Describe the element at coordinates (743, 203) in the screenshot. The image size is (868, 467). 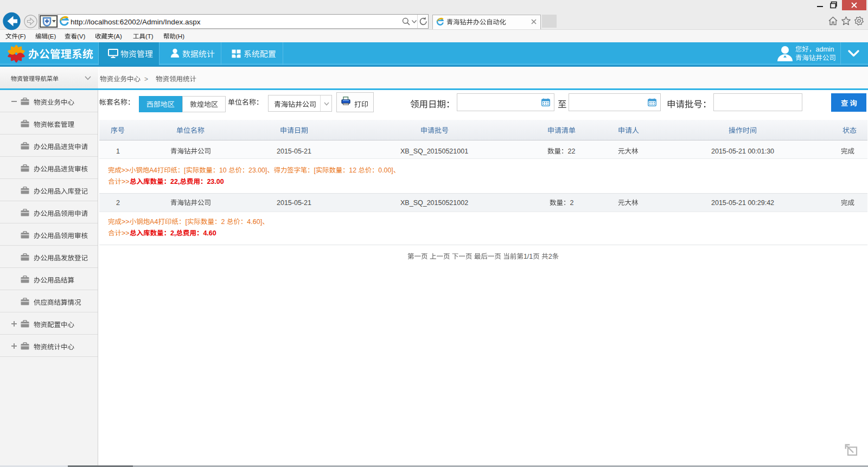
I see `svg-text: 2015-05-21 00:29:42` at that location.